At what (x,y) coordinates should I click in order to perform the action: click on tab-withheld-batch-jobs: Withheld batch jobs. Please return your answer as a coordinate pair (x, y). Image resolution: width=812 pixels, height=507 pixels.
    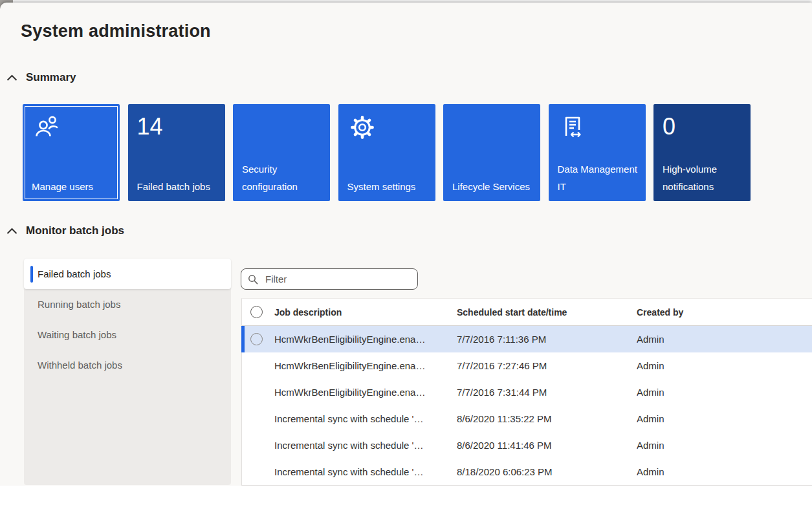
    Looking at the image, I should click on (127, 365).